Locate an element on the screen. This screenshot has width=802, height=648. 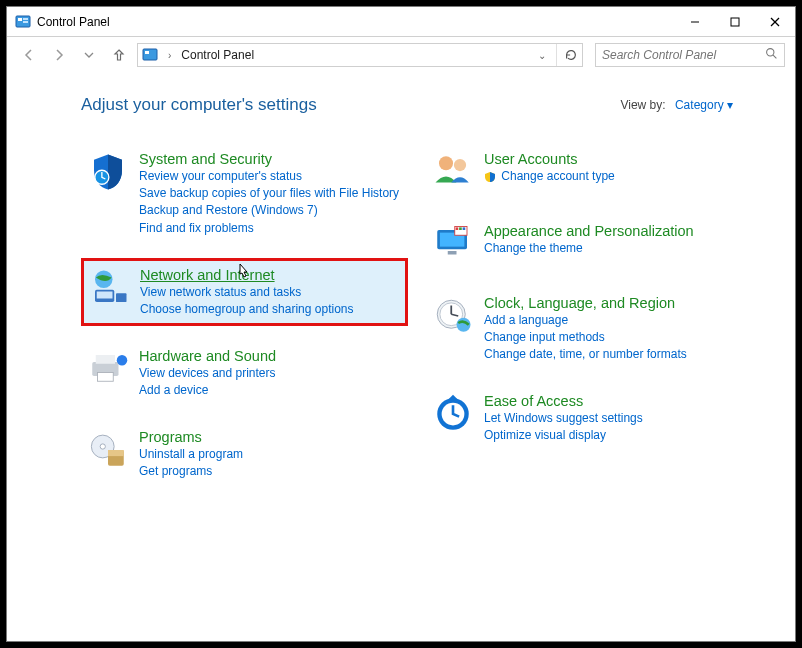
recent-locations-button is located at coordinates (89, 55).